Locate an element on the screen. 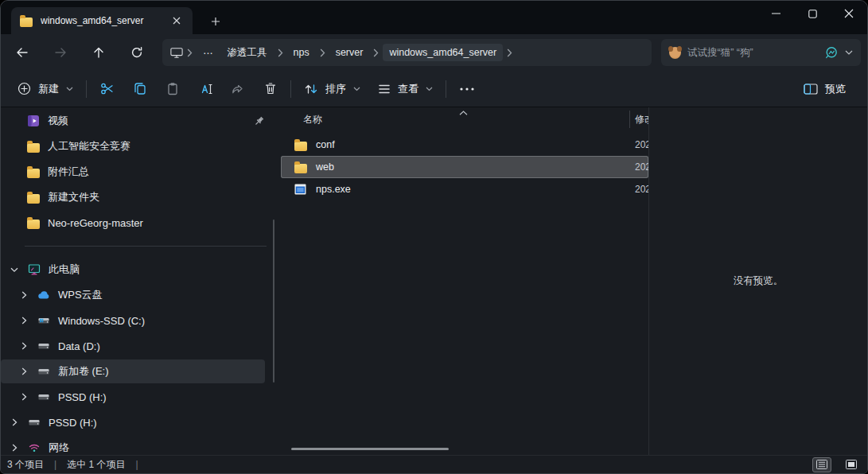 Image resolution: width=868 pixels, height=474 pixels. preview-toggle-button: 预览 is located at coordinates (824, 89).